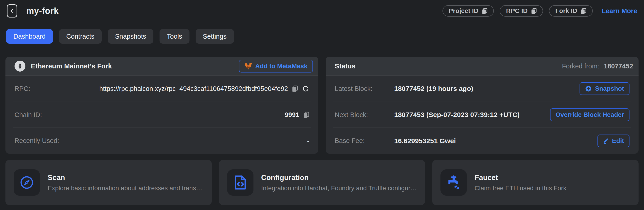  I want to click on next-block-value: 18077453 (Sep-07-2023 07:39:12 +UTC), so click(457, 115).